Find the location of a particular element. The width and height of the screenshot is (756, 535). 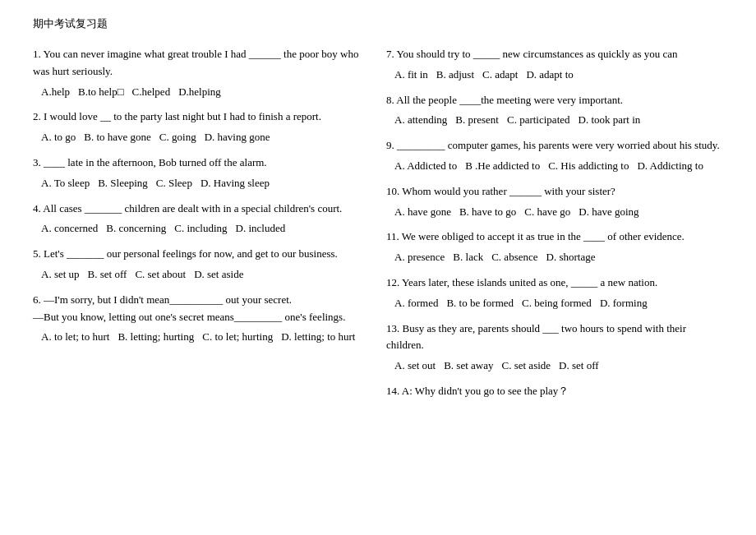

question-block-q6: 6. —I'm sorry, but I didn't mean________… is located at coordinates (201, 319).